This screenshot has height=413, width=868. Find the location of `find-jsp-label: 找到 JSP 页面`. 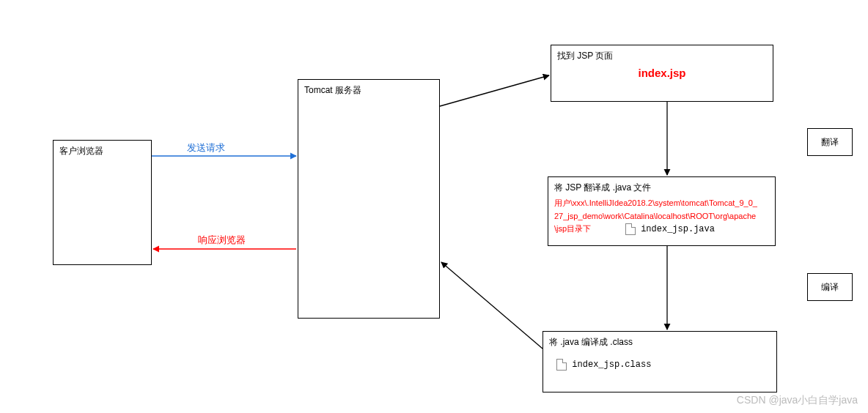

find-jsp-label: 找到 JSP 页面 is located at coordinates (585, 56).